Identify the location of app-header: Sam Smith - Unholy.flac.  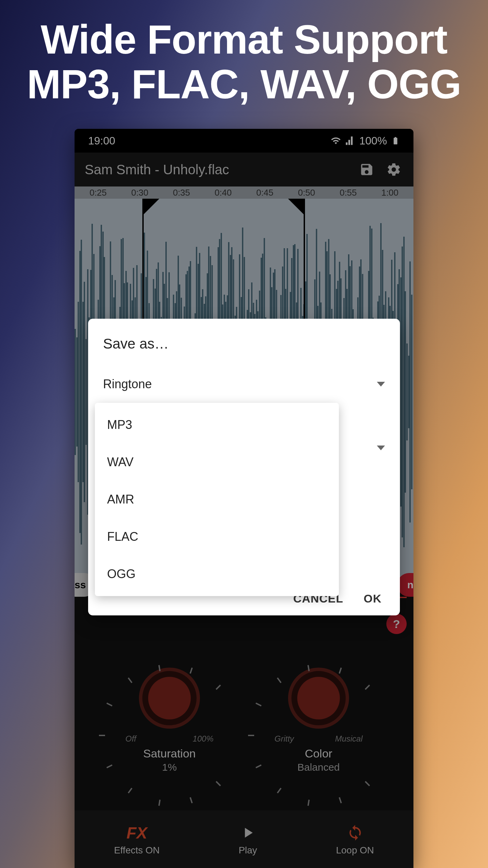
(244, 170).